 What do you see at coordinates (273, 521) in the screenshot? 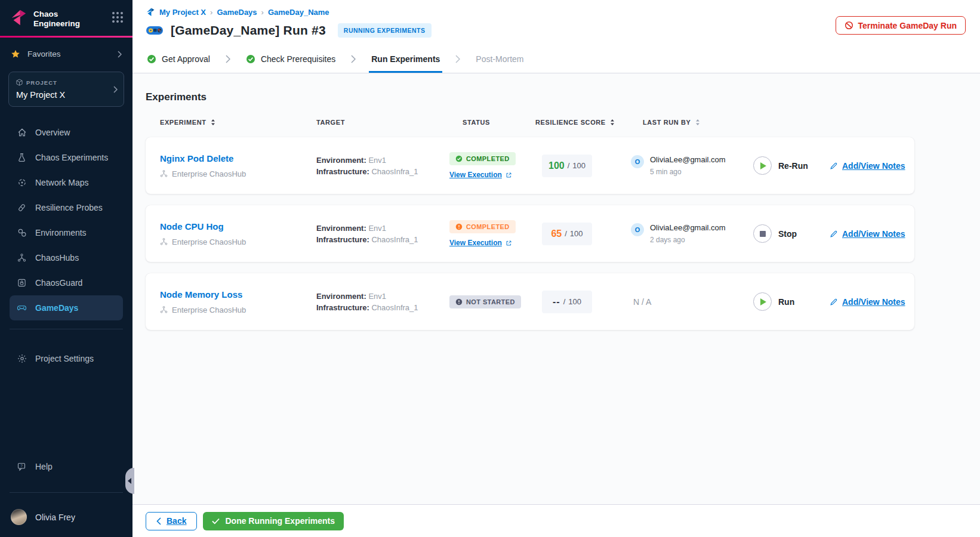
I see `done-running-experiments-button: Done Running Experiments` at bounding box center [273, 521].